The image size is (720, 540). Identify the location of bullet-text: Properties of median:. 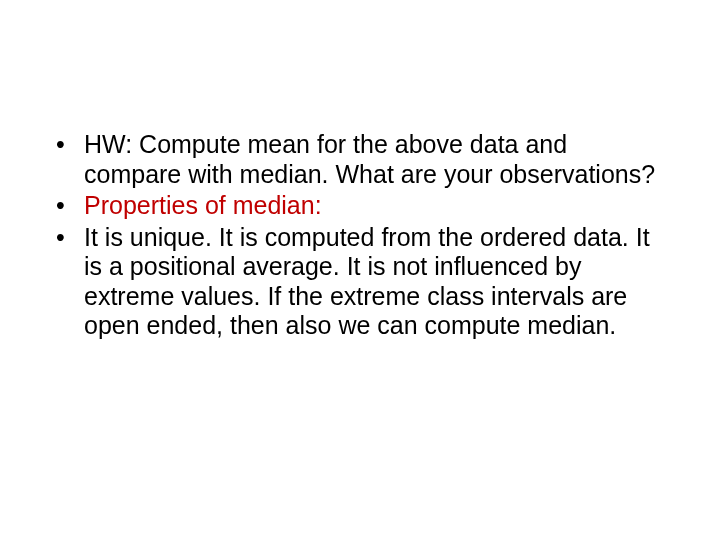
(203, 205).